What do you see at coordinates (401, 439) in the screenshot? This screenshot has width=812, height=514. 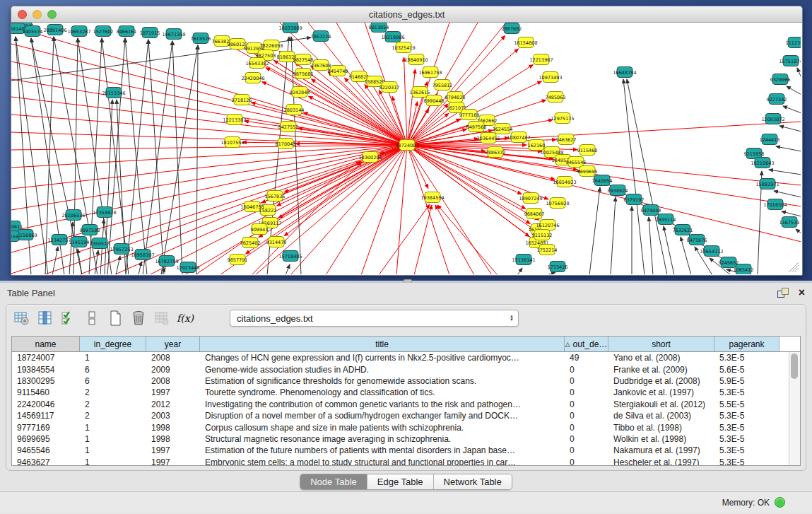 I see `table-row: 969969511998Structural magnetic resonanc…` at bounding box center [401, 439].